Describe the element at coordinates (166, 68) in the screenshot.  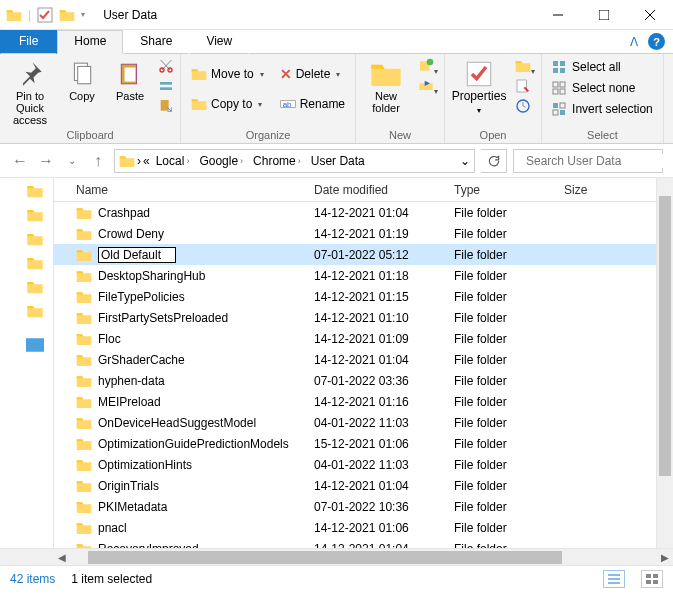
I see `cut-icon` at that location.